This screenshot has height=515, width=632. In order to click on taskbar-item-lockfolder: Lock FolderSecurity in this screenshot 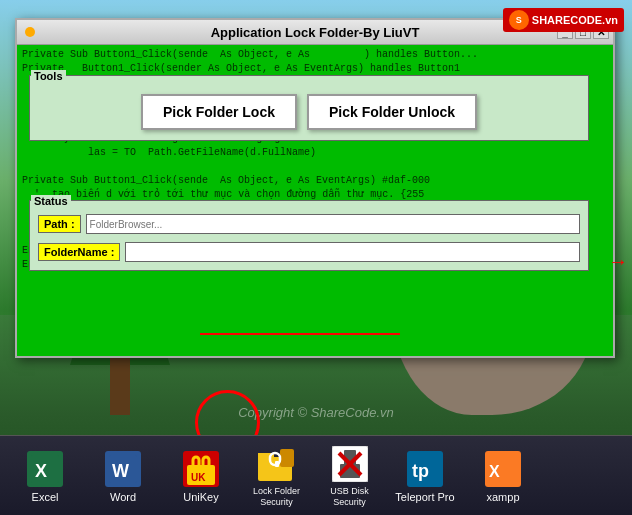, I will do `click(276, 476)`.